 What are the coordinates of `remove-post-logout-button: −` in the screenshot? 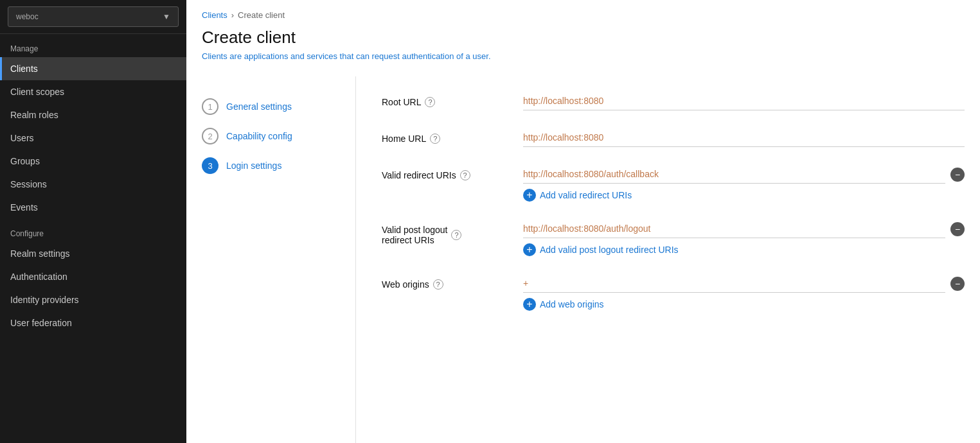 It's located at (958, 229).